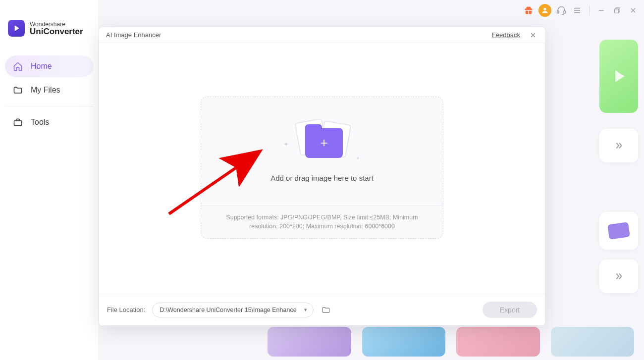 The image size is (644, 360). What do you see at coordinates (50, 90) in the screenshot?
I see `nav-myfiles: My Files` at bounding box center [50, 90].